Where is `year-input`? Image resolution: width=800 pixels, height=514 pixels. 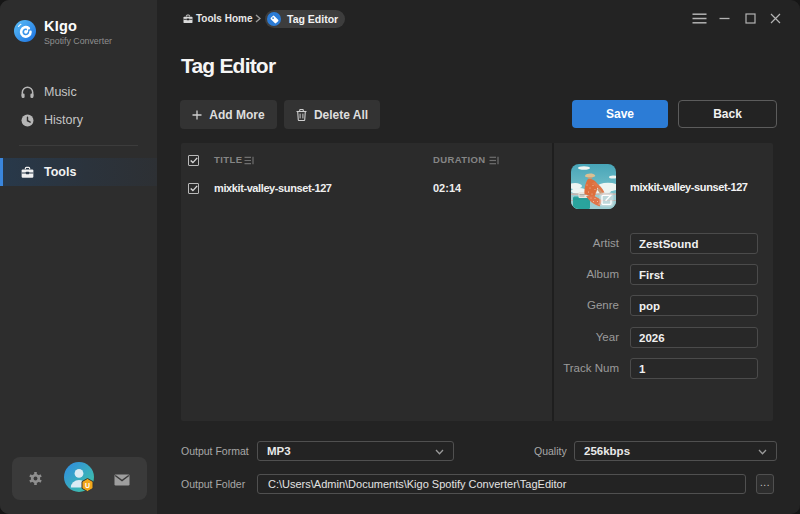
year-input is located at coordinates (694, 338).